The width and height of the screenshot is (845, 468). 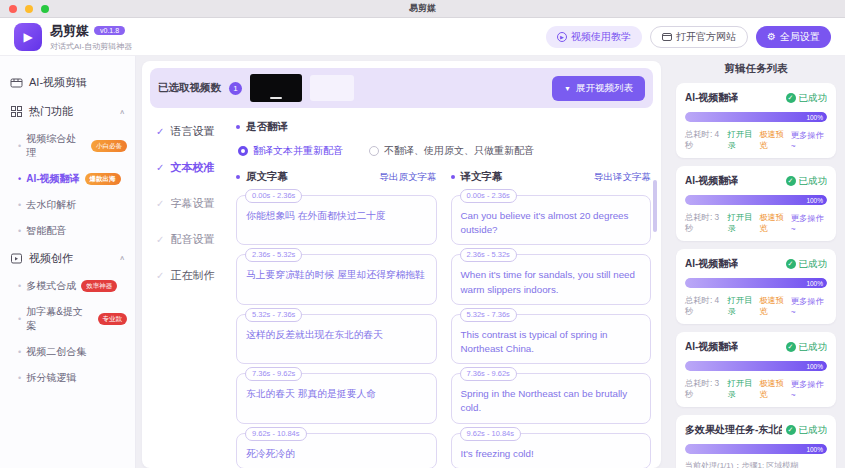 I want to click on subtitle-row: 2.36s - 5.32s马上要穿凉鞋的时候 屋里却还得穿棉拖鞋2.36s - …, so click(x=444, y=279).